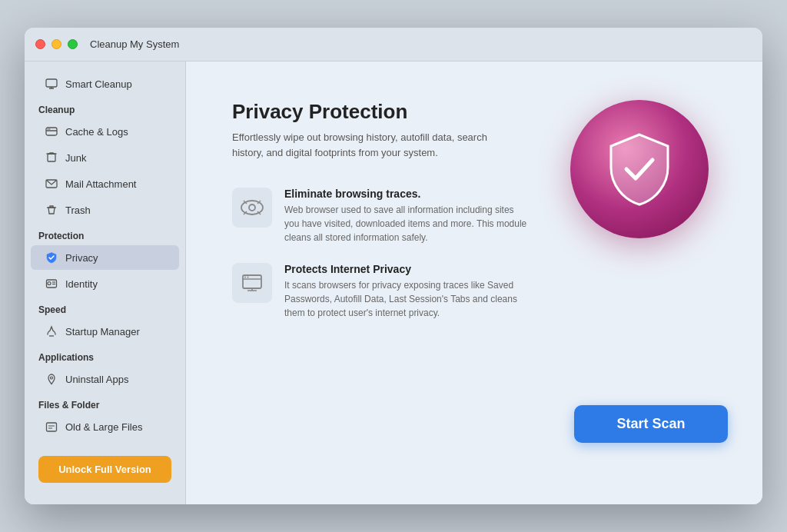 This screenshot has width=787, height=532. Describe the element at coordinates (105, 131) in the screenshot. I see `sidebar-item-cache-logs: Cache & Logs` at that location.